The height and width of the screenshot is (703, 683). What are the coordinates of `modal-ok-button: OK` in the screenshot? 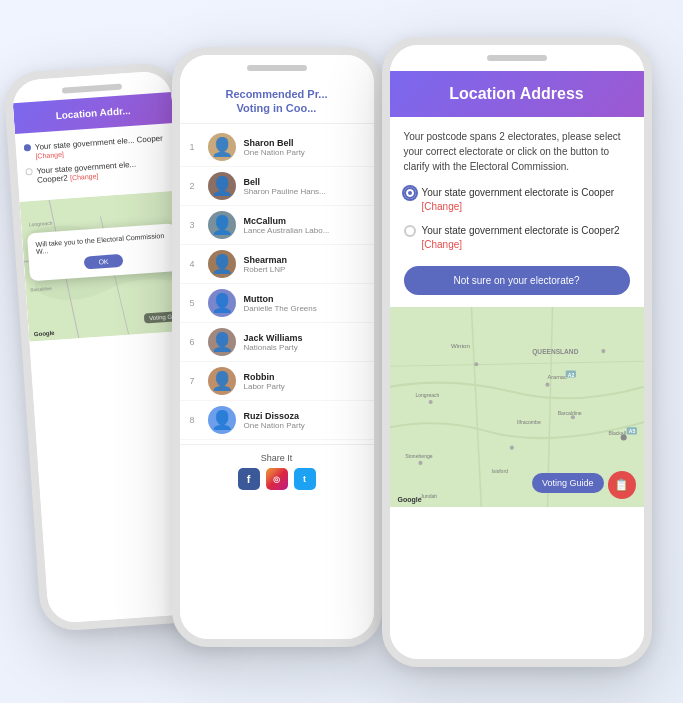 It's located at (104, 261).